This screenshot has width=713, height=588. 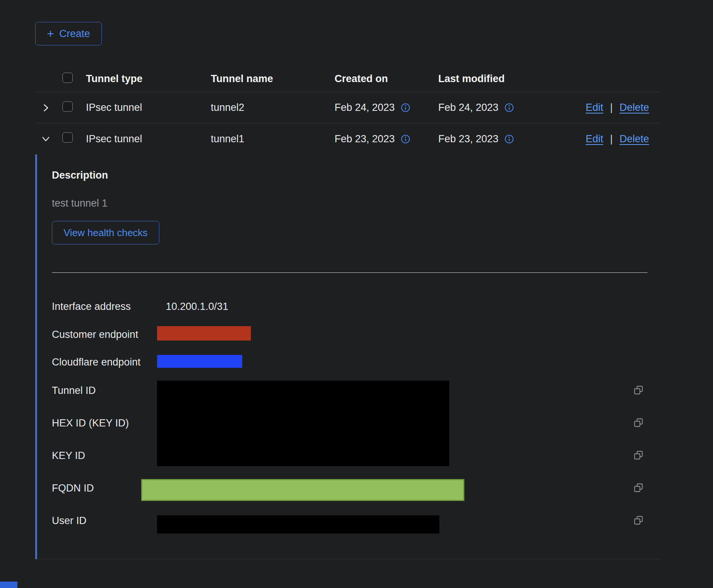 I want to click on last-modified-cell: Feb 23, 2023, so click(x=469, y=139).